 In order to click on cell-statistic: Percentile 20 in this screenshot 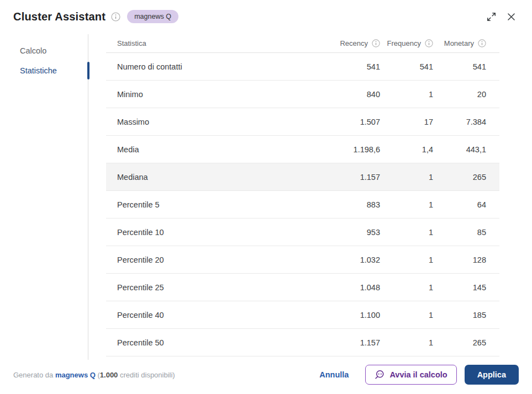, I will do `click(215, 260)`.